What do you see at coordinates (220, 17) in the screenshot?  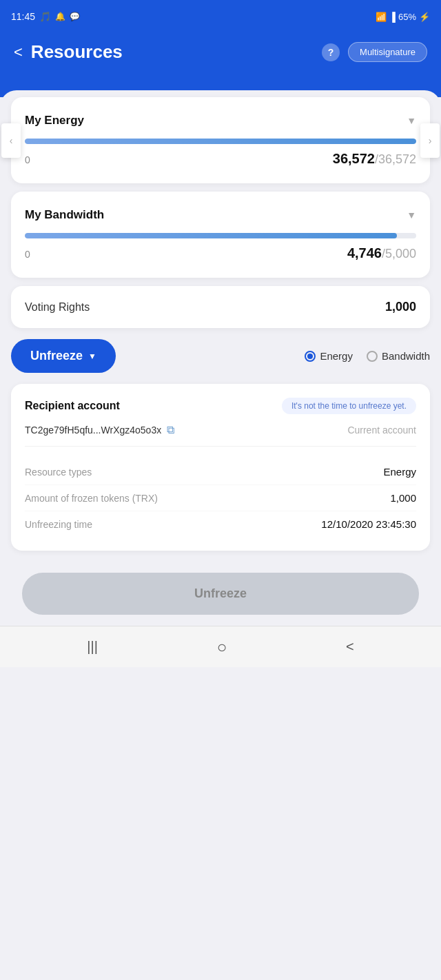 I see `status-bar: 11:45 🎵 🔔 💬 📶 ▐ 65% ⚡` at bounding box center [220, 17].